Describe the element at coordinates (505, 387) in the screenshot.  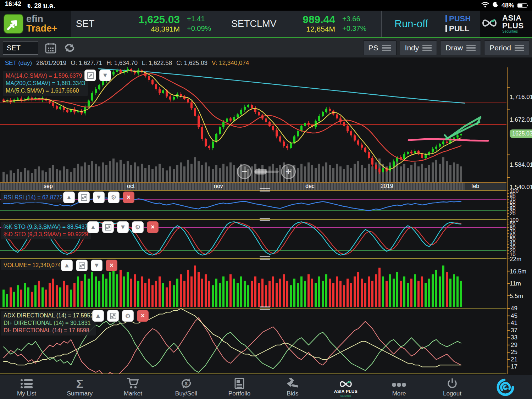
I see `nav-efin-swirl` at that location.